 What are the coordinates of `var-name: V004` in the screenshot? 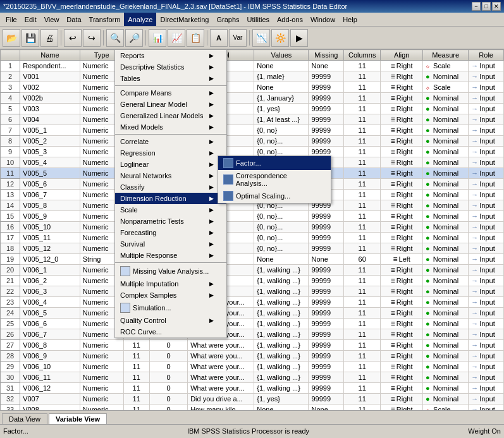 It's located at (51, 120).